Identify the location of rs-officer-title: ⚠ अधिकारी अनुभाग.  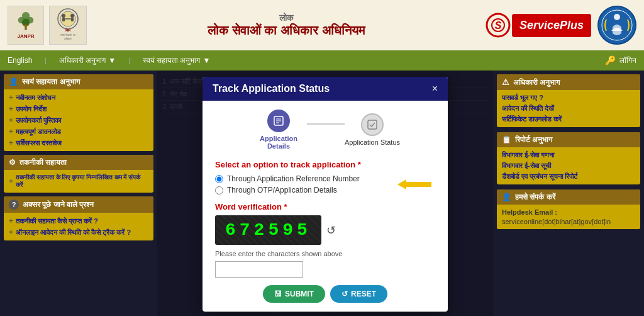
(569, 82).